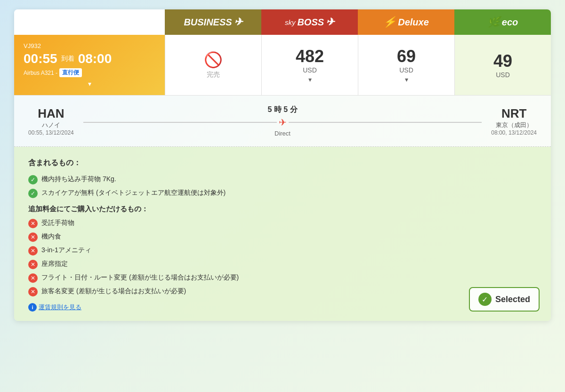 The width and height of the screenshot is (565, 392). I want to click on business-logo: BUSINESS ✈, so click(213, 22).